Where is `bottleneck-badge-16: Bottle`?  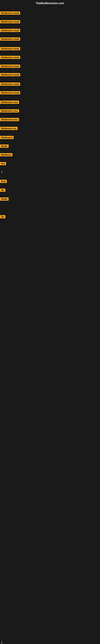
bottleneck-badge-16: Bottle is located at coordinates (4, 146).